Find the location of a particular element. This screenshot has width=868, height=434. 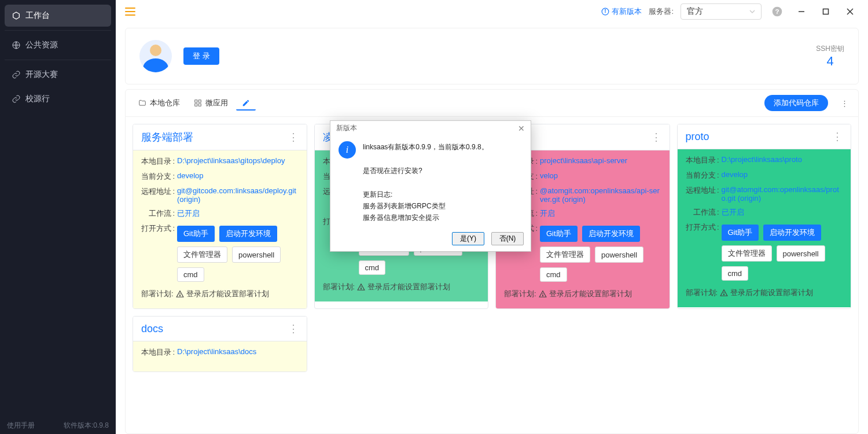

cube-icon is located at coordinates (16, 16).